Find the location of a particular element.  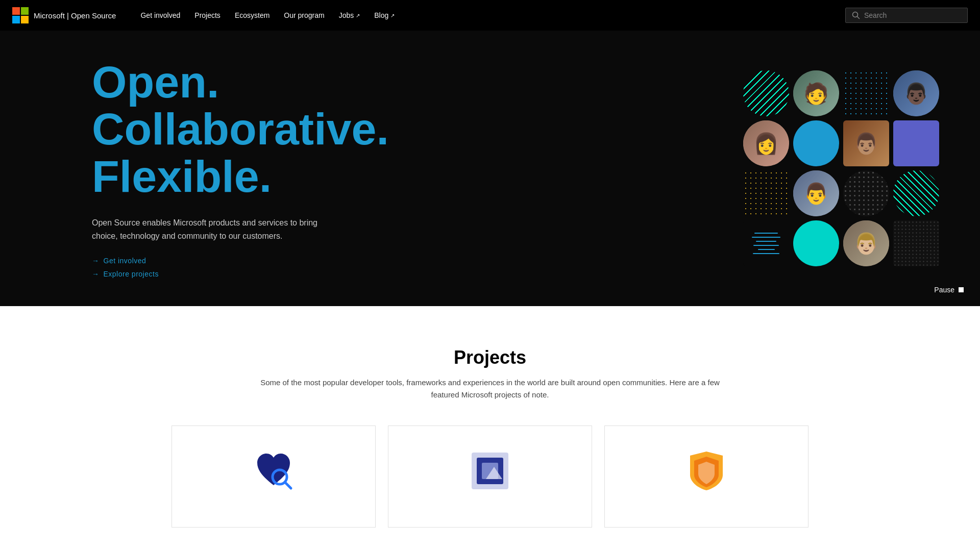

grid-pattern-dots-dark-circle is located at coordinates (866, 193).